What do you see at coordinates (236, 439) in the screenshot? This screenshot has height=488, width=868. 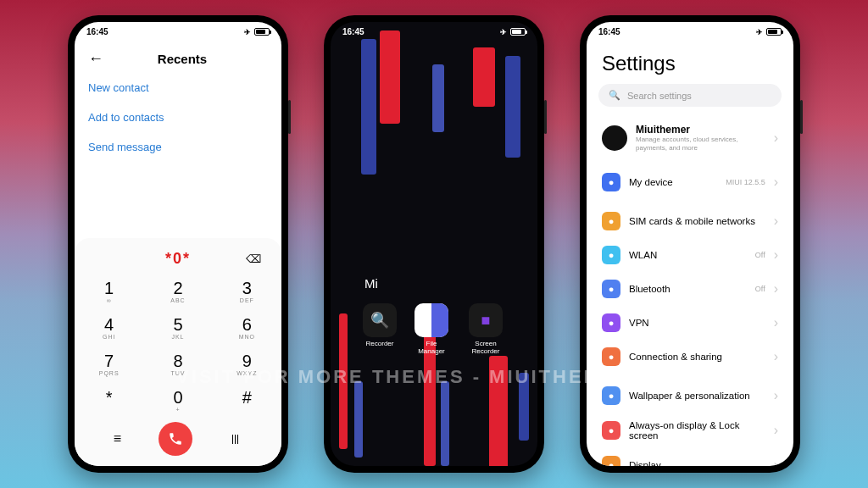 I see `collapse-icon: ⫼` at bounding box center [236, 439].